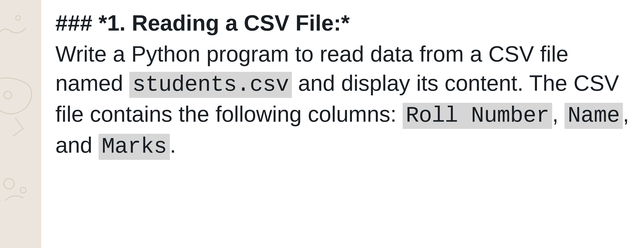  What do you see at coordinates (345, 23) in the screenshot?
I see `question-heading: ### *1. Reading a CSV File:*` at bounding box center [345, 23].